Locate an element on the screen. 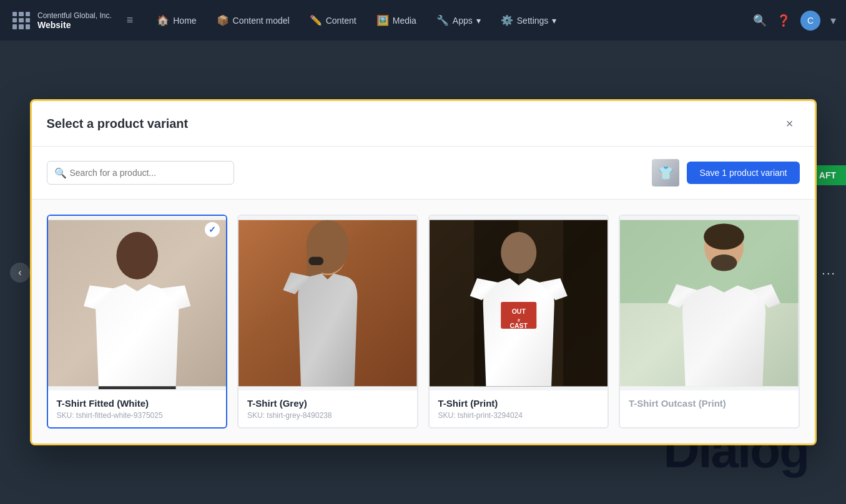 The width and height of the screenshot is (846, 504). modal-close-button: × is located at coordinates (790, 124).